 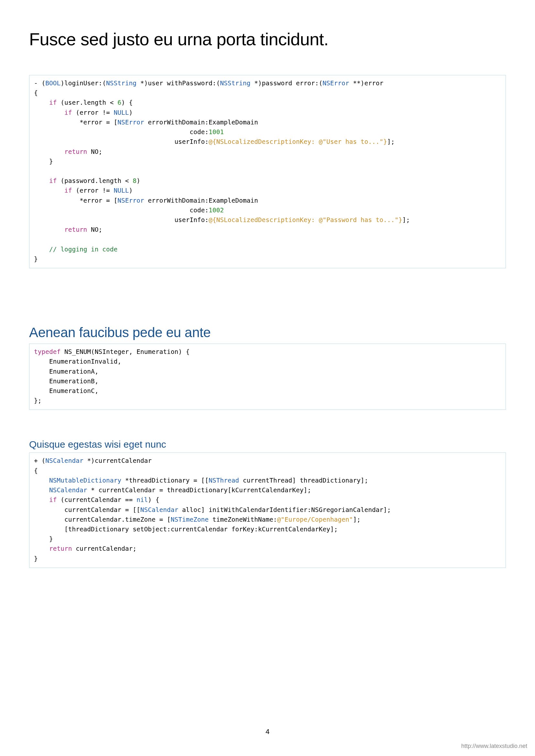 What do you see at coordinates (268, 333) in the screenshot?
I see `section-heading: Aenean faucibus pede eu ante` at bounding box center [268, 333].